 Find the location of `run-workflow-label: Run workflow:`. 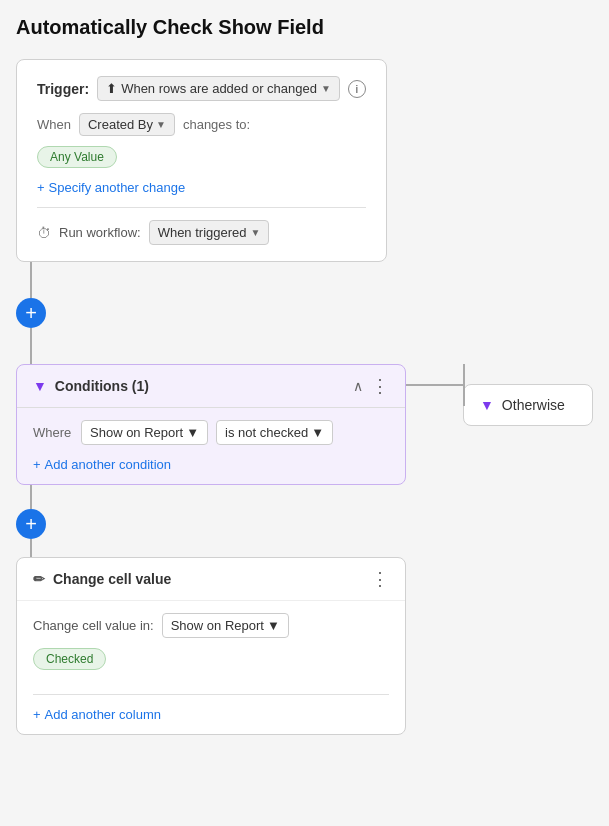

run-workflow-label: Run workflow: is located at coordinates (100, 232).